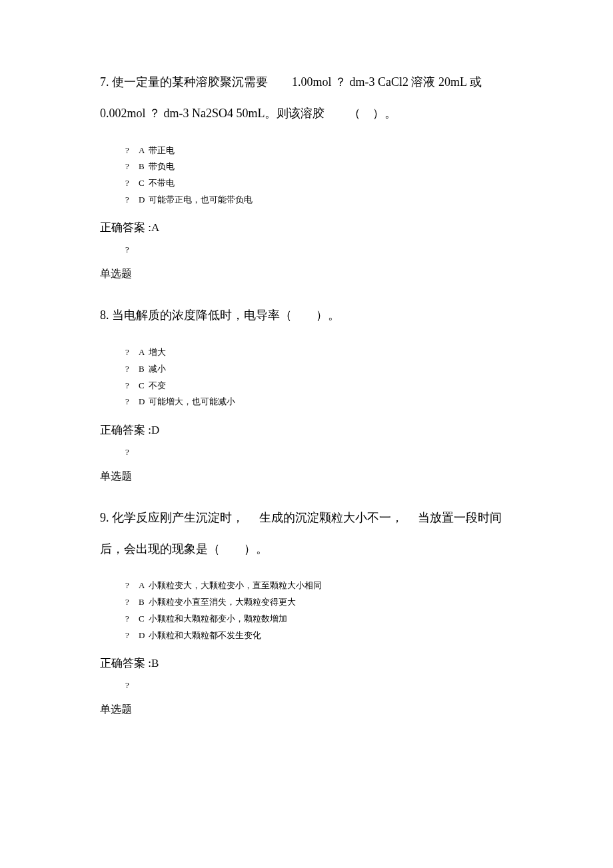 The image size is (613, 868). I want to click on question-7-answer: 正确答案 :A, so click(306, 228).